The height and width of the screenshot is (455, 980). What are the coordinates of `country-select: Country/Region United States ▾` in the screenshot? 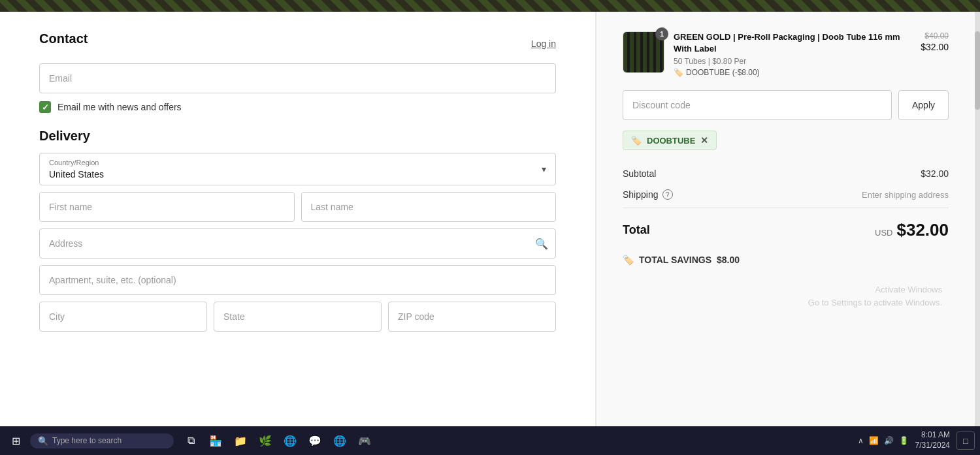 It's located at (298, 169).